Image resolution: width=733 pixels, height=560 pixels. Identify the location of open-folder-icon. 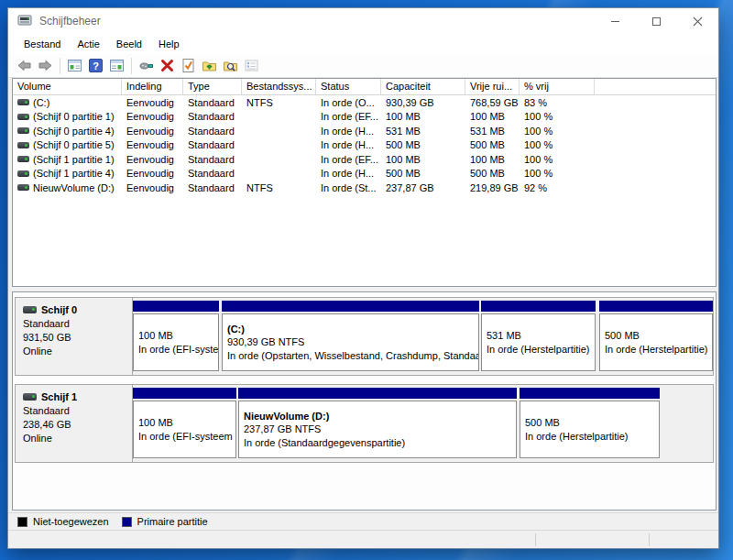
(209, 66).